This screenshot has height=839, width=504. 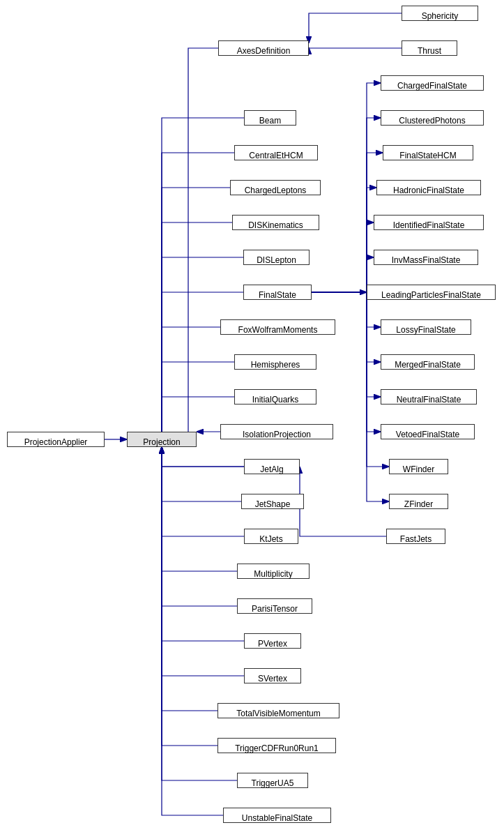 What do you see at coordinates (432, 83) in the screenshot?
I see `node-chargedfinalstate: ChargedFinalState` at bounding box center [432, 83].